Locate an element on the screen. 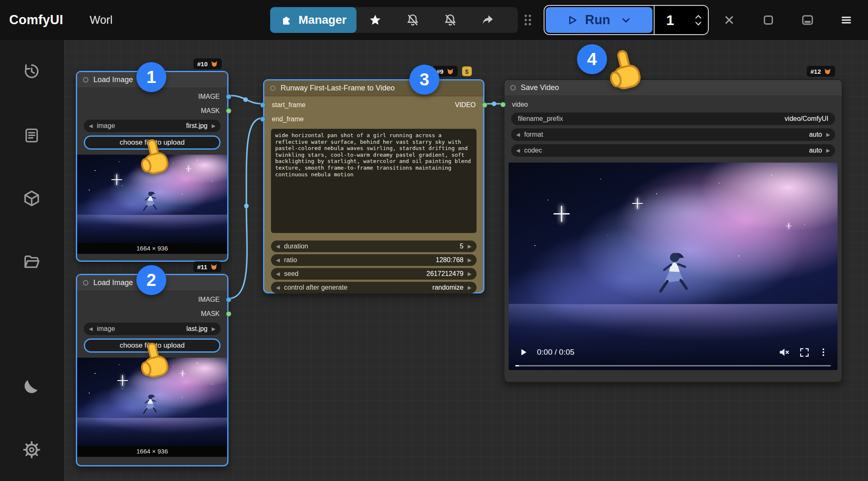 The width and height of the screenshot is (868, 481). batch-count-stepper: 1 is located at coordinates (681, 20).